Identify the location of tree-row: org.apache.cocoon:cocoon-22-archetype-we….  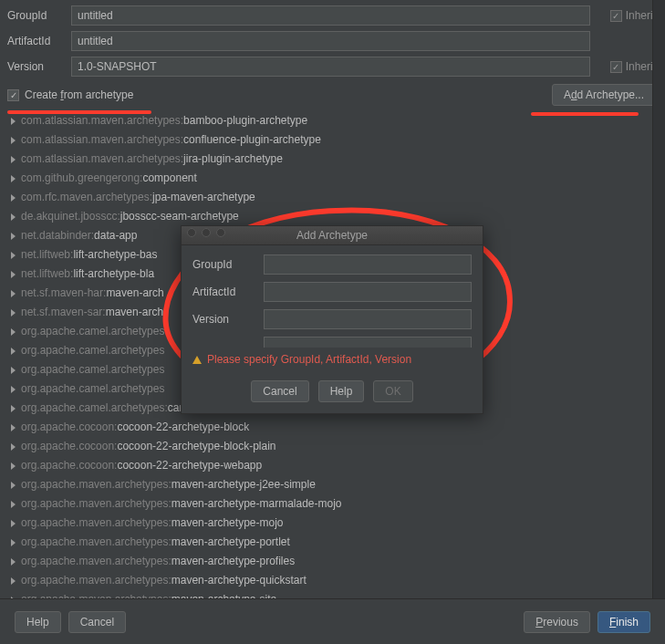
(334, 465).